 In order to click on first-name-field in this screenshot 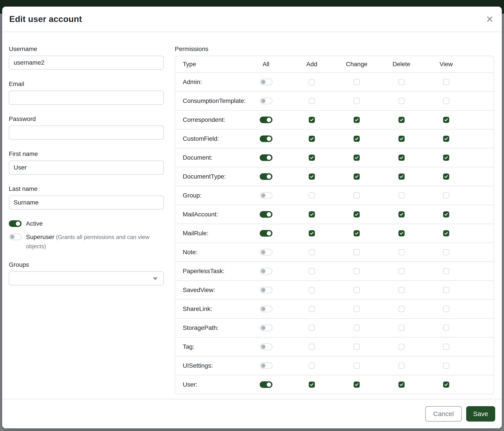, I will do `click(86, 168)`.